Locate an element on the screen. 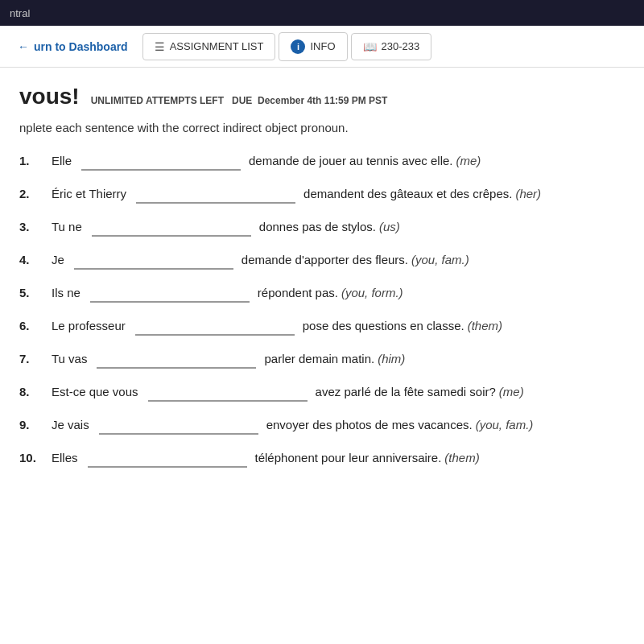 The image size is (644, 644). question-prefix: Tu vas is located at coordinates (69, 359).